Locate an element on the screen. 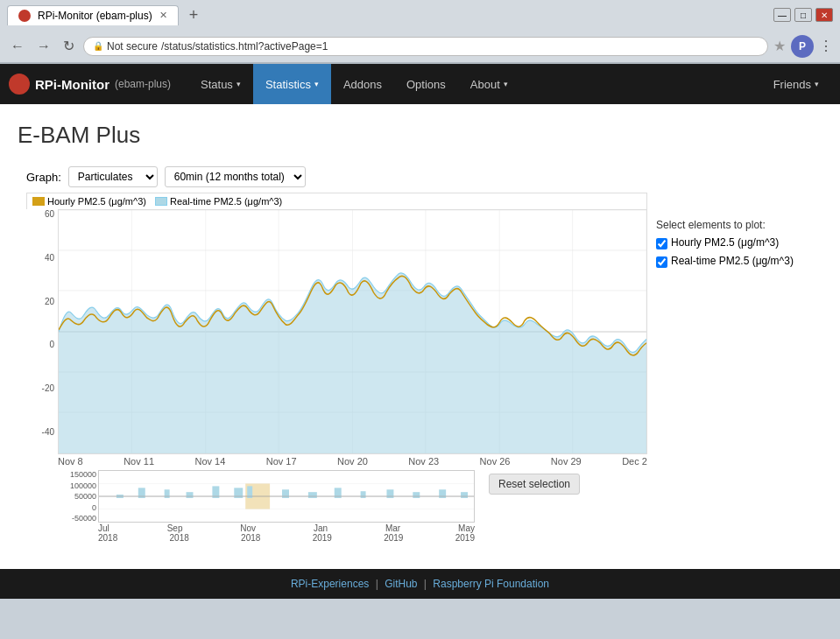 The width and height of the screenshot is (840, 639). address-input: 🔒 Not secure /status/statistics.html?act… is located at coordinates (426, 46).